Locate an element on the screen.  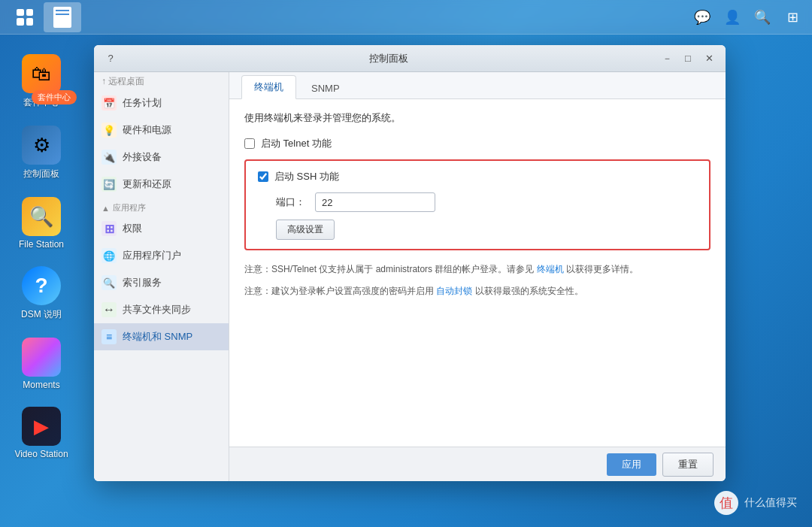
sidebar: ↑ 远程桌面 📅 任务计划 💡 硬件和电源 🔌 外接设备 🔄 更新和还原 ▲ 应… is located at coordinates (162, 277).